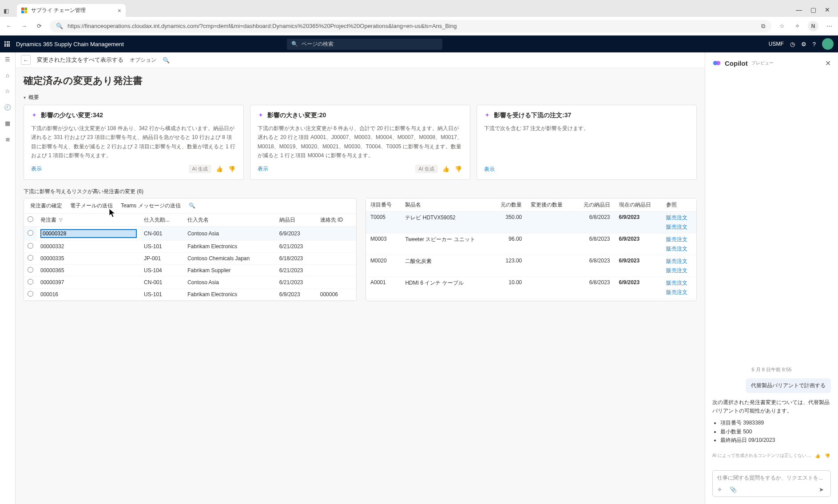 The height and width of the screenshot is (504, 838). I want to click on table-row: 000016 US-101 Fabrikam Electronics 6/9/2…, so click(190, 294).